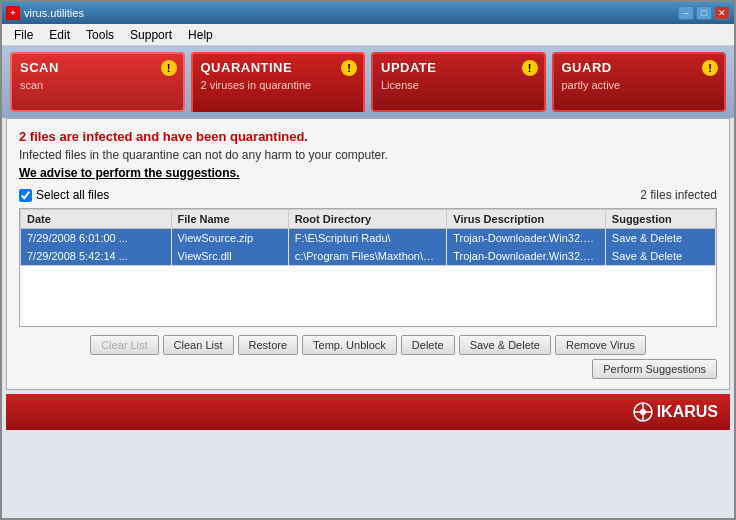 Image resolution: width=736 pixels, height=520 pixels. I want to click on bottom-bar: IKARUS, so click(368, 412).